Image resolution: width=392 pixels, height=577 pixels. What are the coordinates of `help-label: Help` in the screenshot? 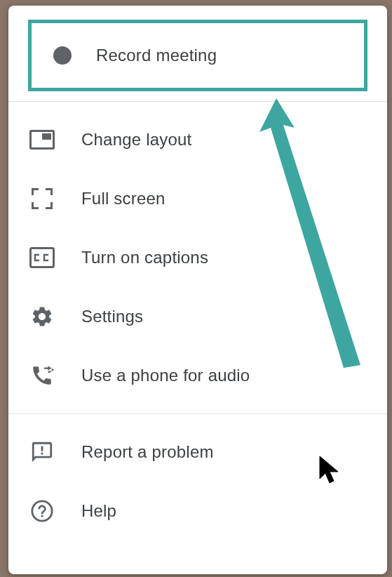 It's located at (99, 511).